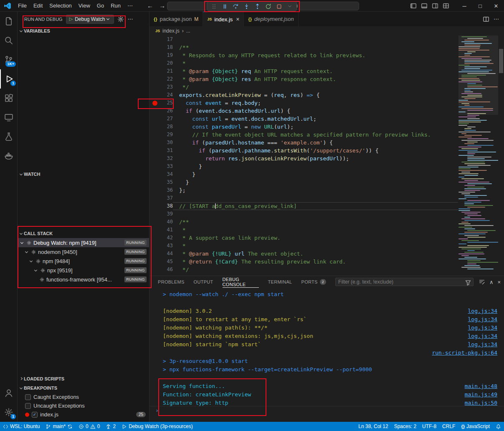 The image size is (504, 431). Describe the element at coordinates (496, 6) in the screenshot. I see `close-button: ✕` at that location.